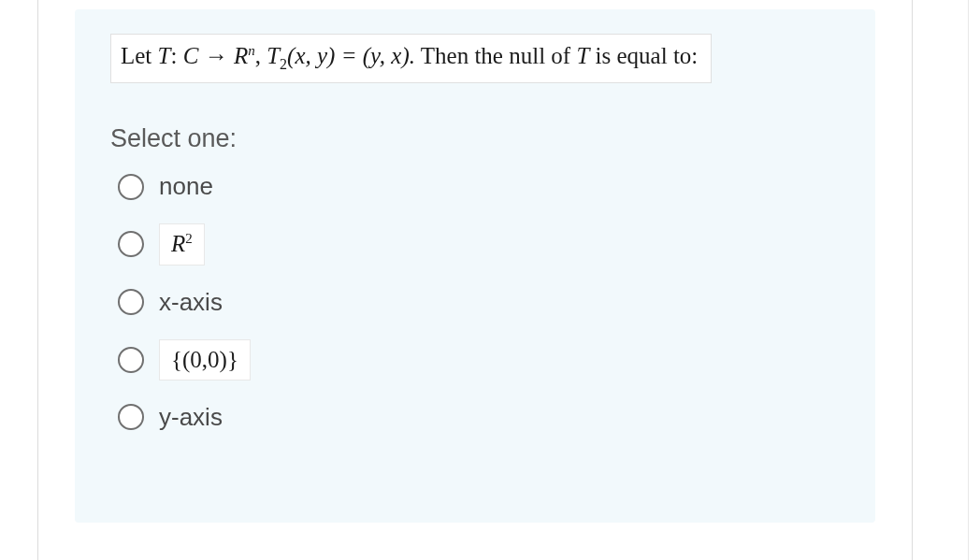 The height and width of the screenshot is (560, 980). Describe the element at coordinates (496, 56) in the screenshot. I see `question-suffix: Then the null of` at that location.